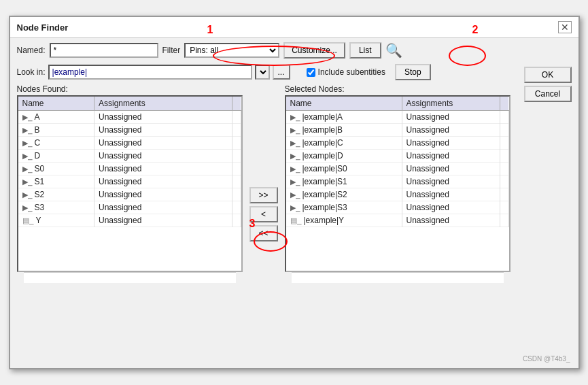  Describe the element at coordinates (352, 72) in the screenshot. I see `include-subentities-label: Include subentities` at that location.